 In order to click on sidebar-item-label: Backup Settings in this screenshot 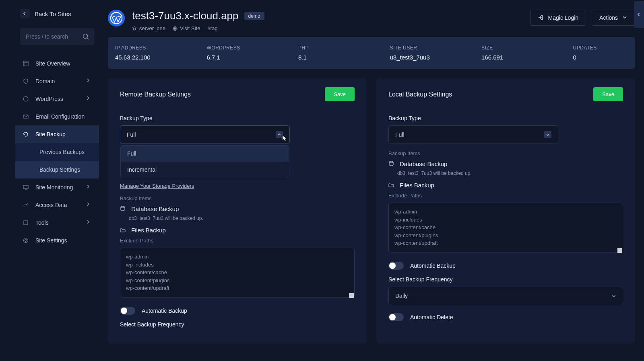, I will do `click(60, 170)`.